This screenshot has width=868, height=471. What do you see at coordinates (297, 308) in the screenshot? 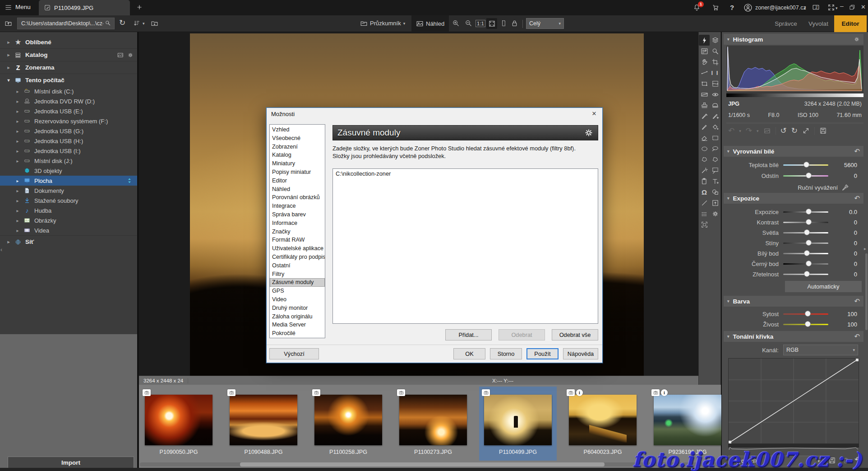
I see `category-item: Druhý monitor` at bounding box center [297, 308].